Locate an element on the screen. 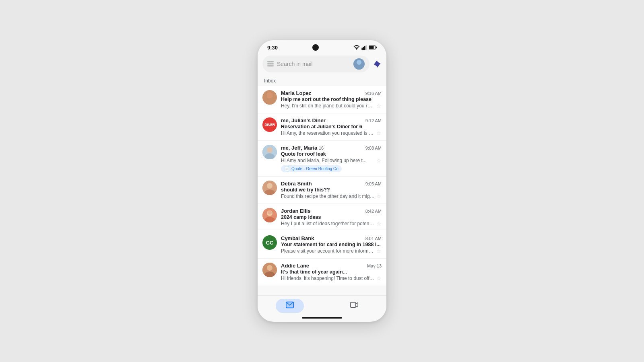 Image resolution: width=644 pixels, height=362 pixels. attachment-chip: 📄 Quote - Green Roofing Co is located at coordinates (312, 169).